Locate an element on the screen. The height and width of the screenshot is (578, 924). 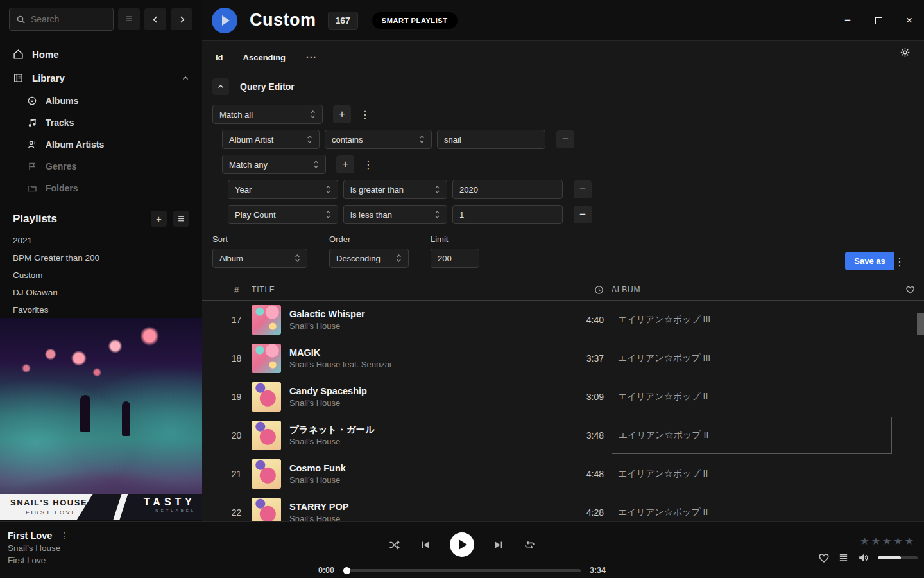
subrule-group-menu-button: ⋮ is located at coordinates (368, 164).